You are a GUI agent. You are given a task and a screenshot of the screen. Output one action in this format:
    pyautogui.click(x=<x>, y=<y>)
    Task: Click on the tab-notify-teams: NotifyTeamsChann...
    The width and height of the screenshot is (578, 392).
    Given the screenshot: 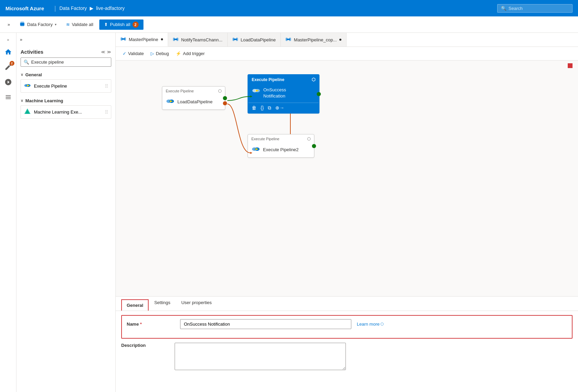 What is the action you would take?
    pyautogui.click(x=198, y=40)
    